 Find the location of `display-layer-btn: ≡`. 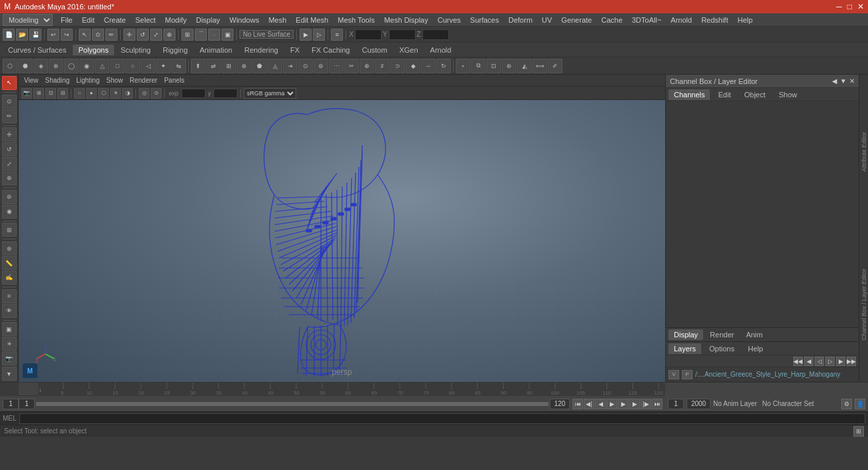

display-layer-btn: ≡ is located at coordinates (337, 35).